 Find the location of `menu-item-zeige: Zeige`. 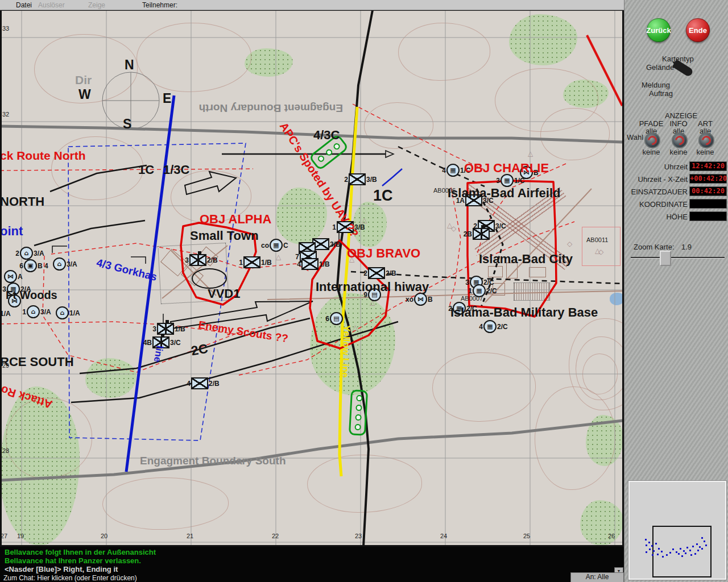

menu-item-zeige: Zeige is located at coordinates (97, 5).